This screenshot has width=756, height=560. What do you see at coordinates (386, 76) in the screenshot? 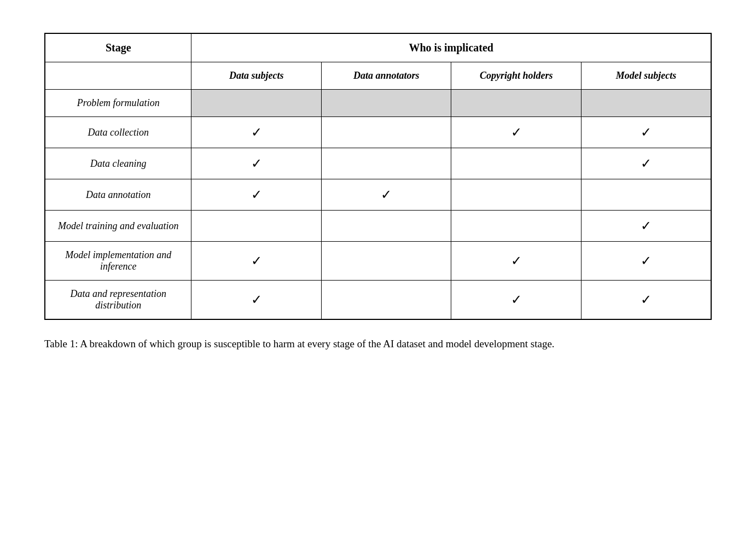
I see `data-annotators-header: Data annotators` at bounding box center [386, 76].